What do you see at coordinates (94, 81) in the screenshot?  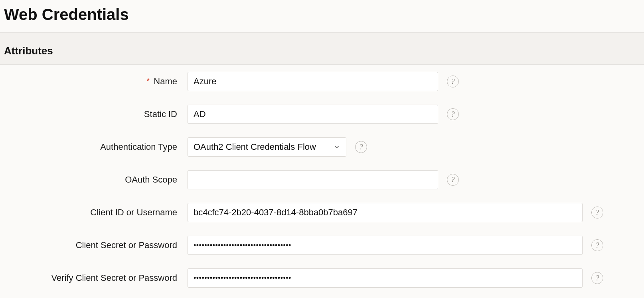 I see `label-name: * Name` at bounding box center [94, 81].